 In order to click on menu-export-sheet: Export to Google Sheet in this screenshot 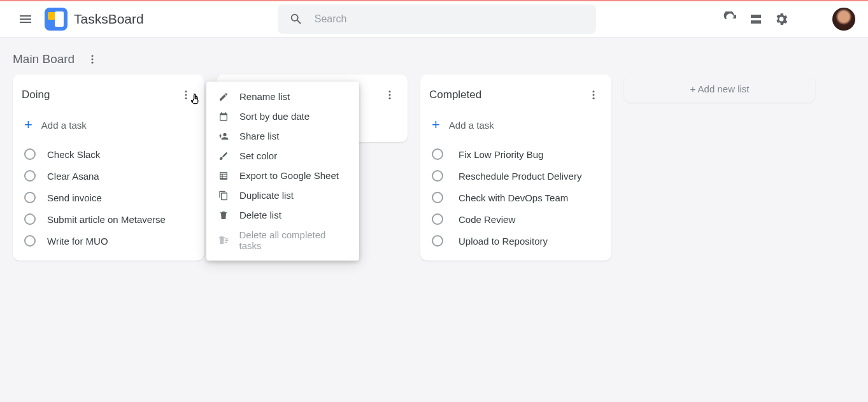, I will do `click(283, 176)`.